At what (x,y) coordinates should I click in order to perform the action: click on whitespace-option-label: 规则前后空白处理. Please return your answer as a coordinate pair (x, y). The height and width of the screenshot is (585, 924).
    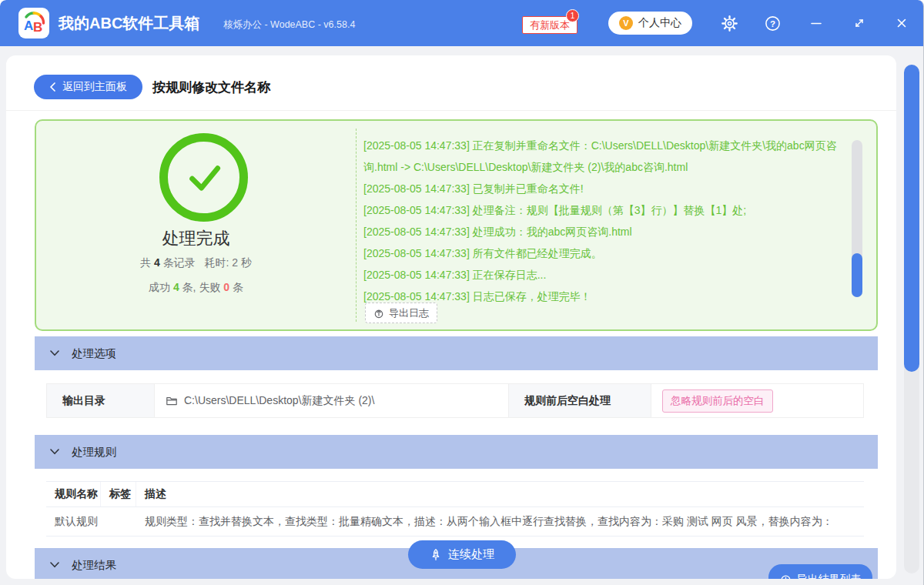
    Looking at the image, I should click on (581, 400).